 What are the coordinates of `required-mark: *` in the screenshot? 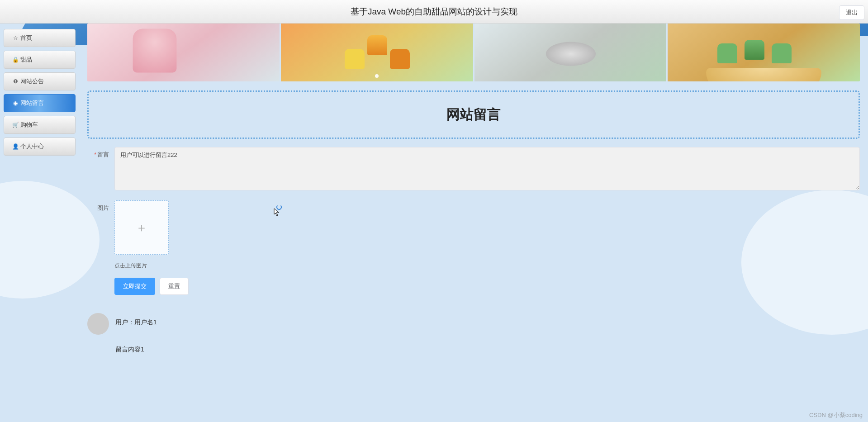 It's located at (95, 155).